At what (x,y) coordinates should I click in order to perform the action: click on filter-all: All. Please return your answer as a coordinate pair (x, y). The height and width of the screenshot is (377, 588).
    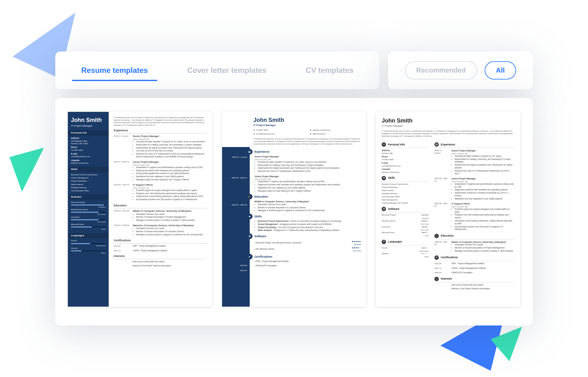
    Looking at the image, I should click on (500, 70).